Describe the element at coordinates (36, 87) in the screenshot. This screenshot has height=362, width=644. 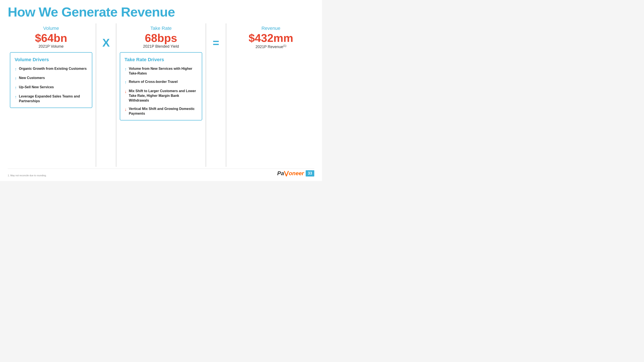
I see `volume-driver-text-3: Up-Sell New Services` at that location.